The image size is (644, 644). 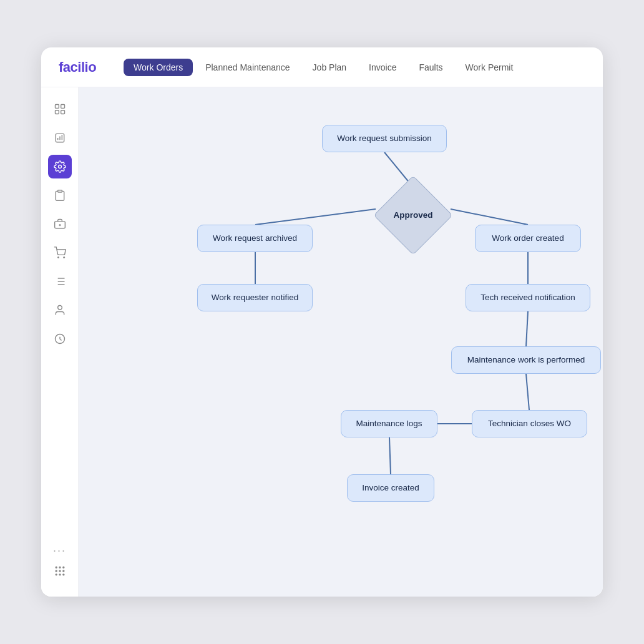 What do you see at coordinates (528, 298) in the screenshot?
I see `flowchart-node-tech-received-notification: Tech received notification` at bounding box center [528, 298].